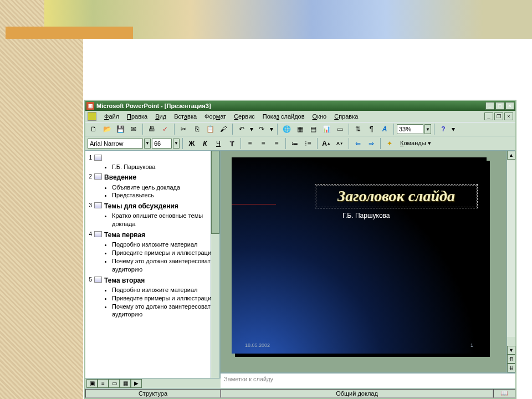 This screenshot has width=532, height=399. What do you see at coordinates (428, 129) in the screenshot?
I see `zoom-dropdown: ▼` at bounding box center [428, 129].